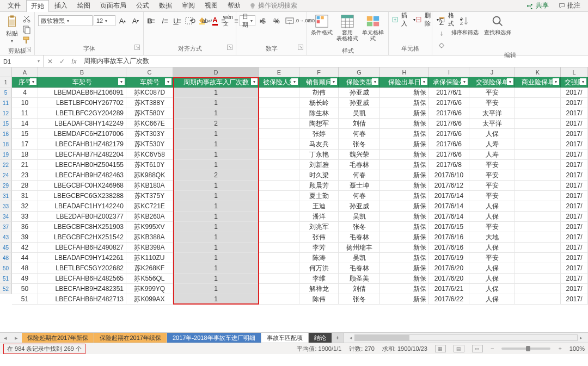  What do you see at coordinates (319, 113) in the screenshot?
I see `cell: 陈生林` at bounding box center [319, 113].